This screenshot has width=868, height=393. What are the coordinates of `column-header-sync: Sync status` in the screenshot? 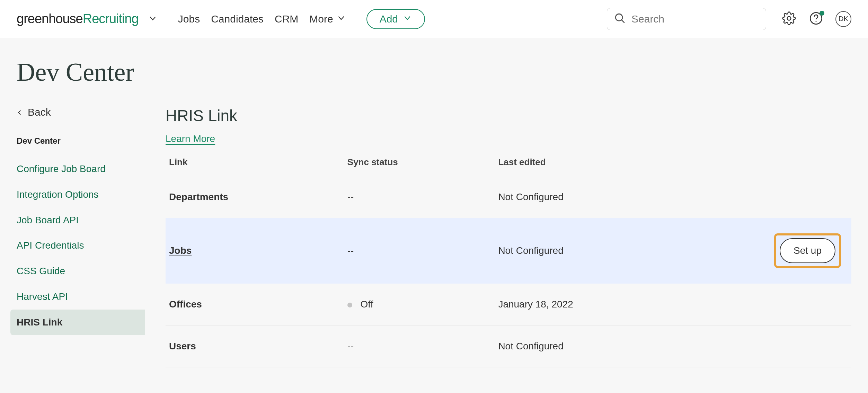 It's located at (419, 164).